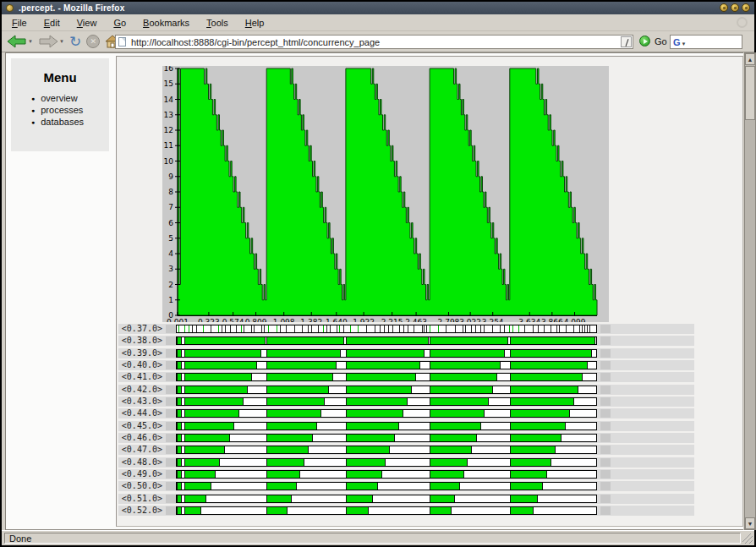  What do you see at coordinates (140, 462) in the screenshot?
I see `process-id-label: <0.48.0>` at bounding box center [140, 462].